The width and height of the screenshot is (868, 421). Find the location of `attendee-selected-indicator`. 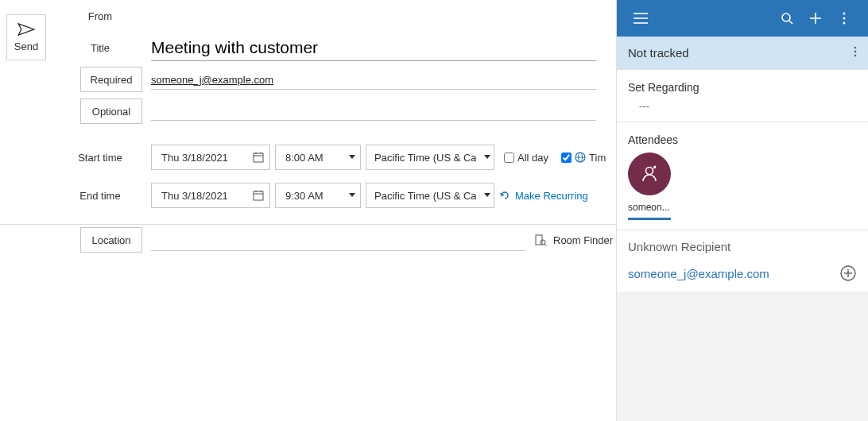

attendee-selected-indicator is located at coordinates (649, 219).